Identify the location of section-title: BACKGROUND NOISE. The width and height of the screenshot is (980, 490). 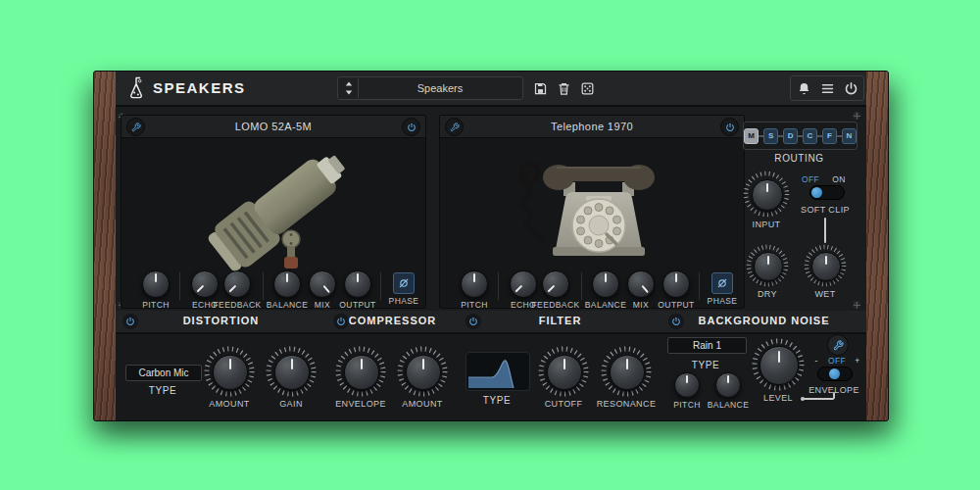
(764, 321).